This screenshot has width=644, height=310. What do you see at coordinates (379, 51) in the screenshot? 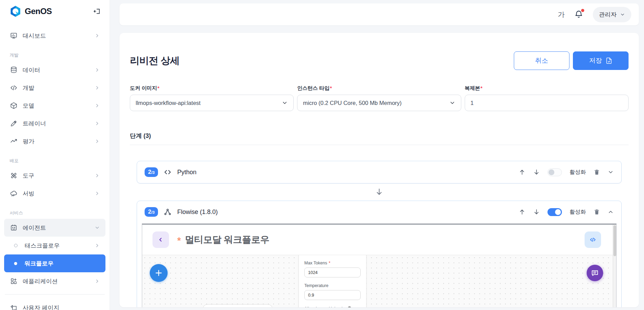
I see `title-row: 리비전 상세 취소 저장` at bounding box center [379, 51].